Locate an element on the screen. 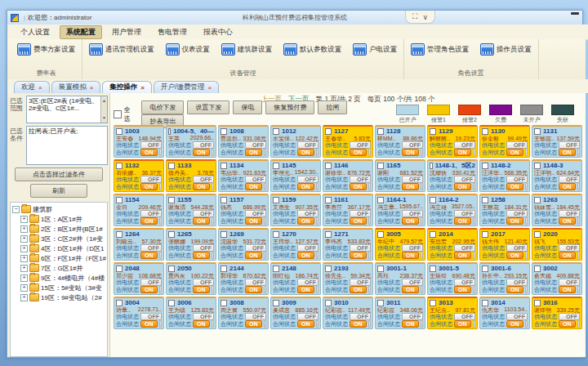 The width and height of the screenshot is (588, 366). meter-cell: 1129解丽丽..19.23元供电状态OFF合闸状态ON is located at coordinates (452, 141).